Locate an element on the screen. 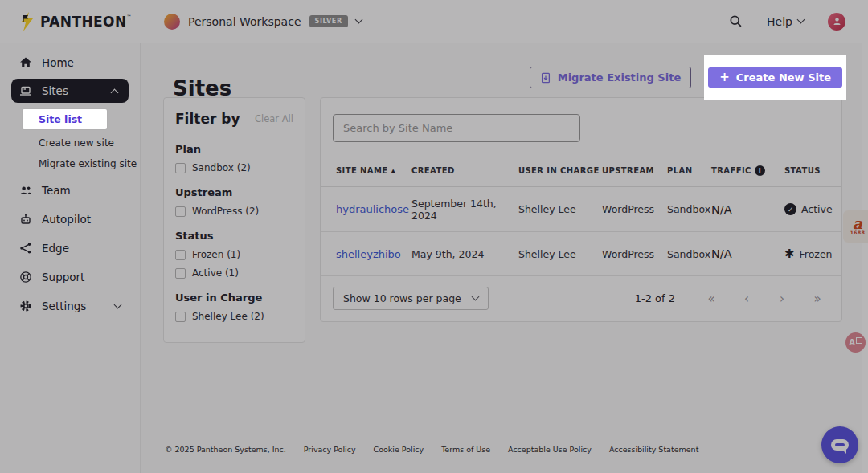  plus-icon: + is located at coordinates (725, 77).